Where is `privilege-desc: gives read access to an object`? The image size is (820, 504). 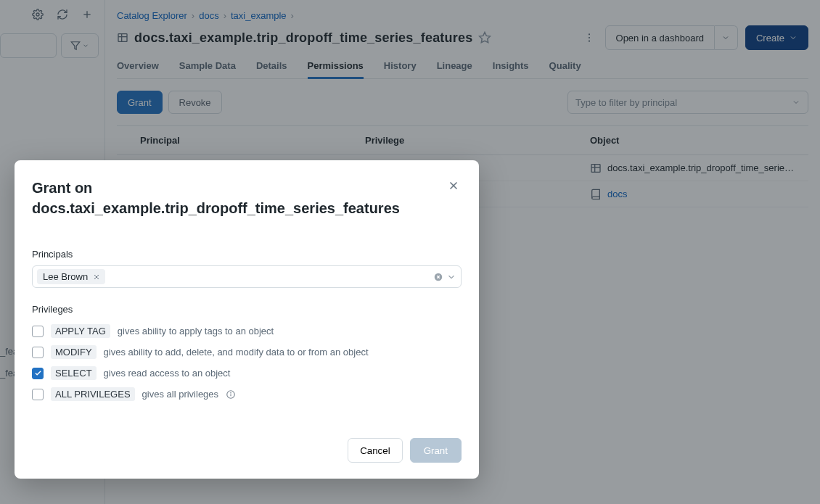
privilege-desc: gives read access to an object is located at coordinates (167, 373).